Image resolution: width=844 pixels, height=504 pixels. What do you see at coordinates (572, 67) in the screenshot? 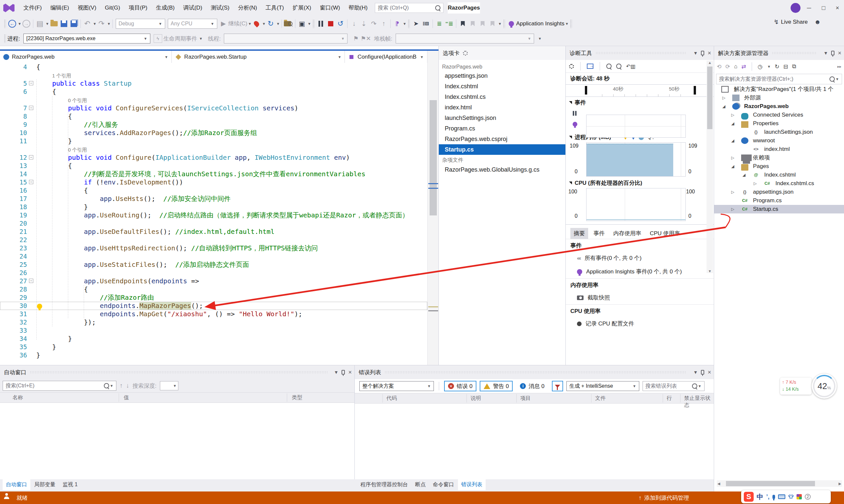
I see `settings-gear-icon` at bounding box center [572, 67].